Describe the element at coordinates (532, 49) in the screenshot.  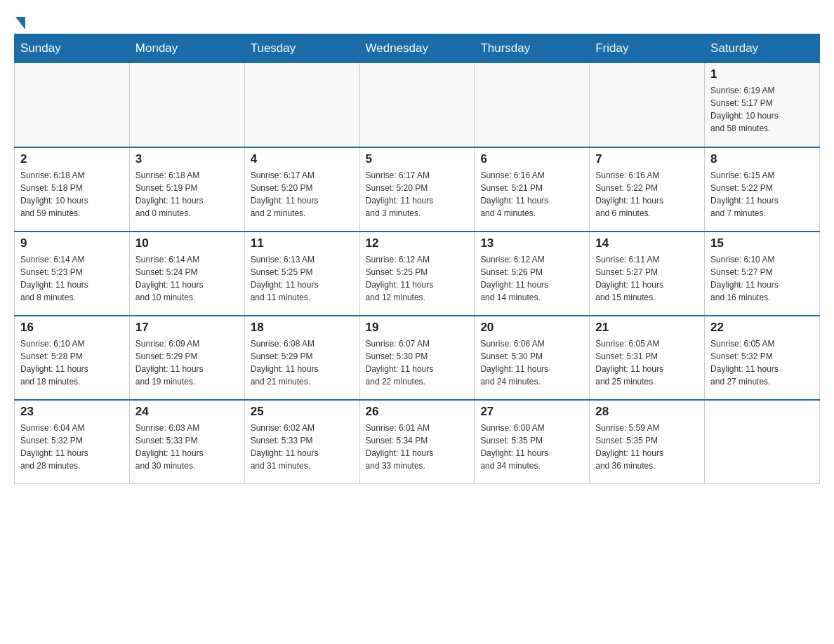
I see `calendar-header-thursday: Thursday` at that location.